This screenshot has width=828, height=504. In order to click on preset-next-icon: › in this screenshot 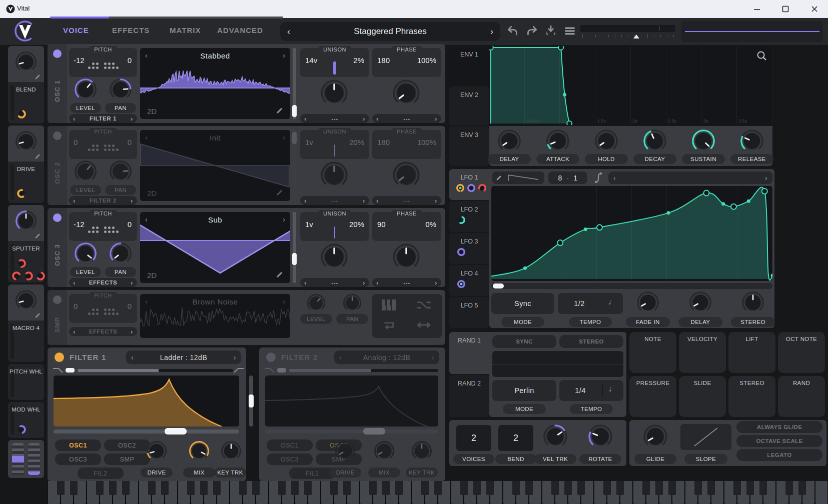, I will do `click(492, 32)`.